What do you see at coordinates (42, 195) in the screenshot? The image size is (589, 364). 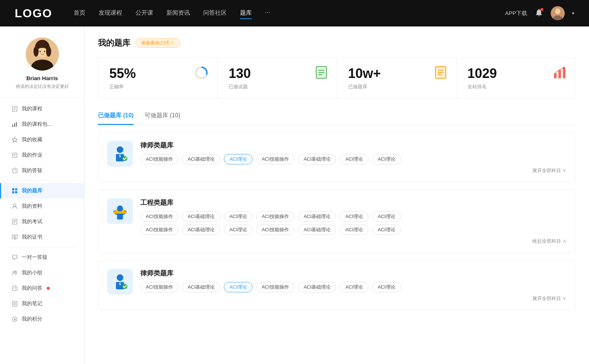 I see `sidebar: Brian Harris 错误的决定比没有决定要好 我的课程 我的课程包...` at bounding box center [42, 195].